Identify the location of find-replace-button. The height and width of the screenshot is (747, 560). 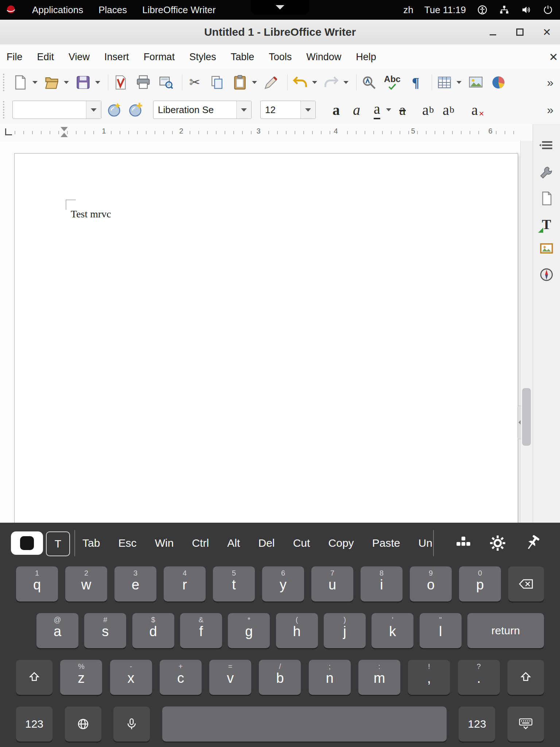
(369, 82).